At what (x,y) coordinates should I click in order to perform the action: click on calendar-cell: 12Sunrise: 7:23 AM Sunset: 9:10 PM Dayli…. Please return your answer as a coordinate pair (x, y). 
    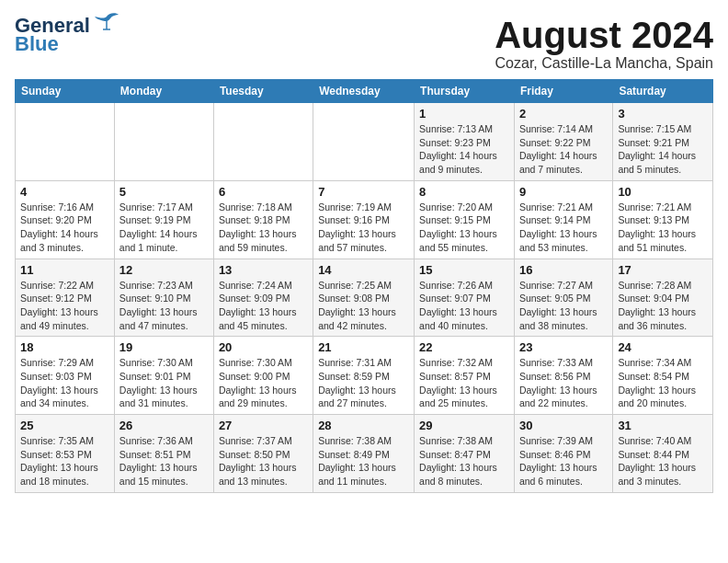
    Looking at the image, I should click on (164, 298).